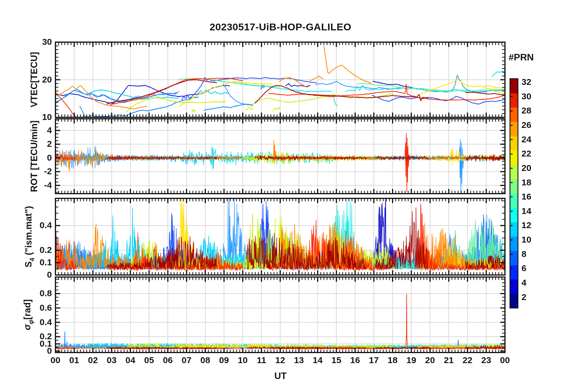  Describe the element at coordinates (535, 297) in the screenshot. I see `colorbar-tick-label: 2` at that location.